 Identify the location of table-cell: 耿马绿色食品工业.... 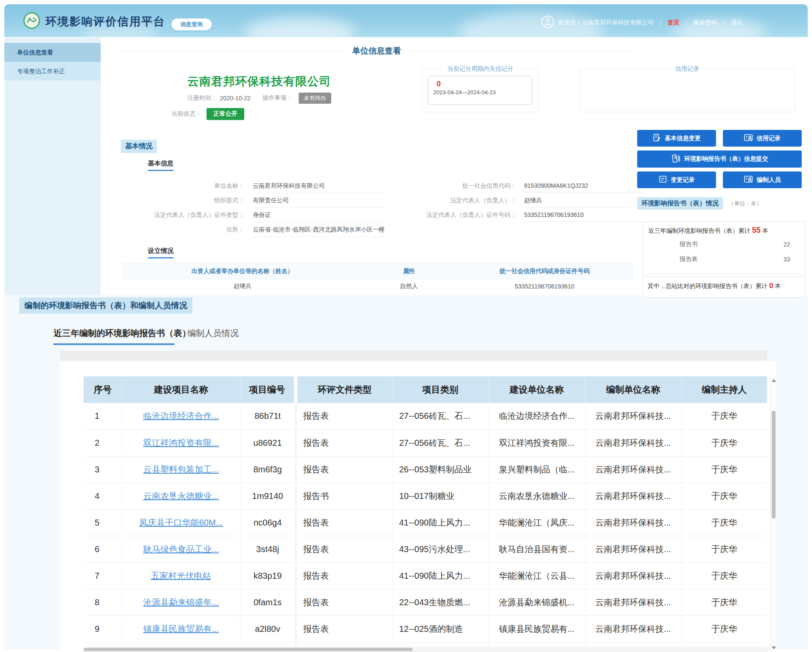
(181, 549).